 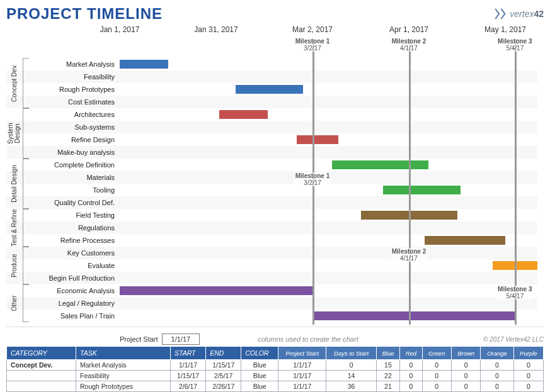 I want to click on table-cell: Feasibility, so click(x=123, y=376).